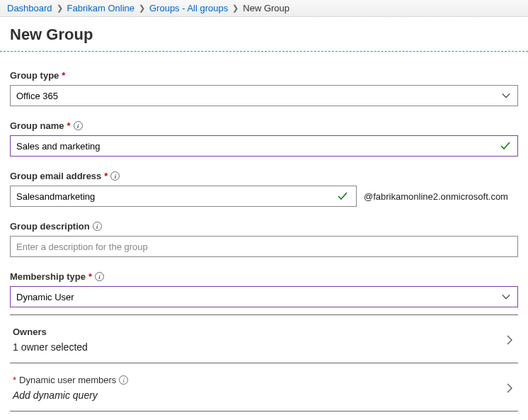 Image resolution: width=528 pixels, height=420 pixels. What do you see at coordinates (264, 96) in the screenshot?
I see `group-type-select` at bounding box center [264, 96].